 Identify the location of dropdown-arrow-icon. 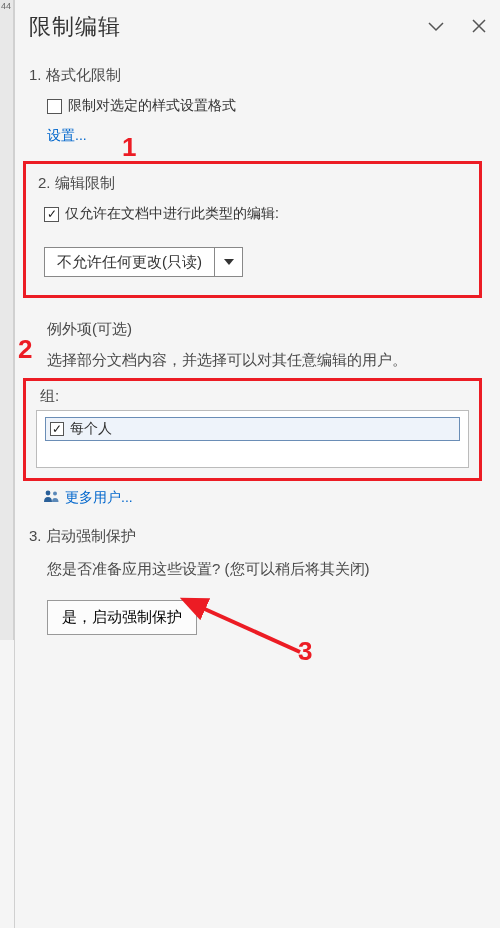
(228, 262).